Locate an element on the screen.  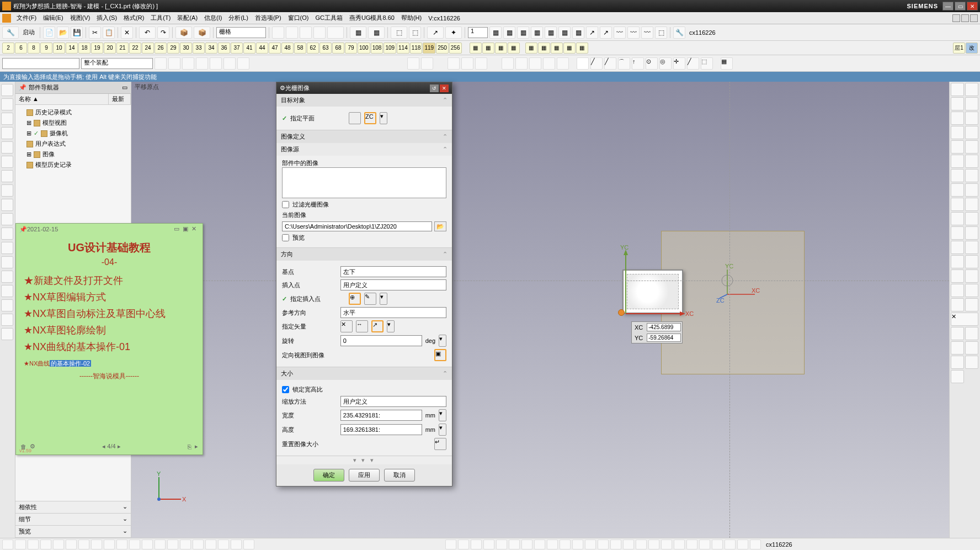
menu-tools: 工具(T) is located at coordinates (161, 18).